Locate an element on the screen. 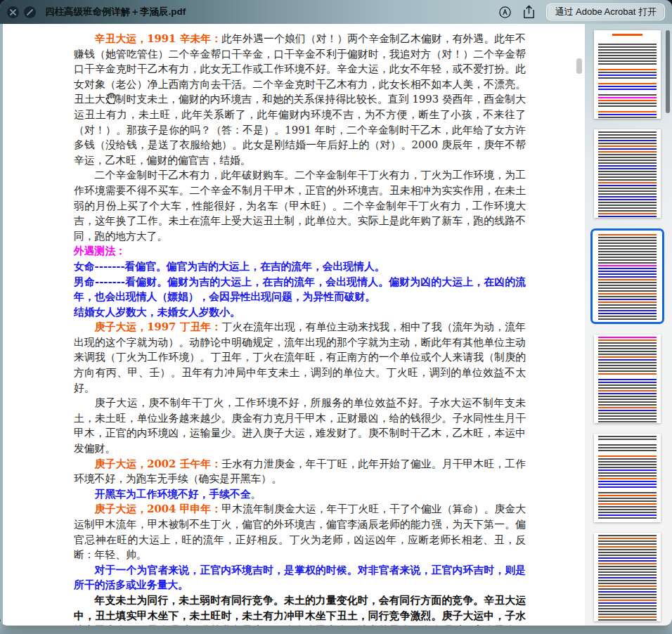 This screenshot has width=672, height=634. close-button is located at coordinates (13, 13).